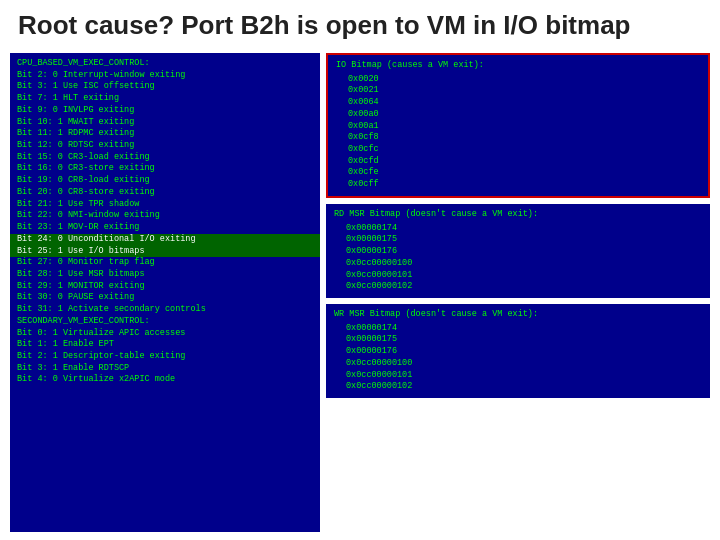  What do you see at coordinates (165, 275) in the screenshot?
I see `code-line: Bit 28: 1 Use MSR bitmaps` at bounding box center [165, 275].